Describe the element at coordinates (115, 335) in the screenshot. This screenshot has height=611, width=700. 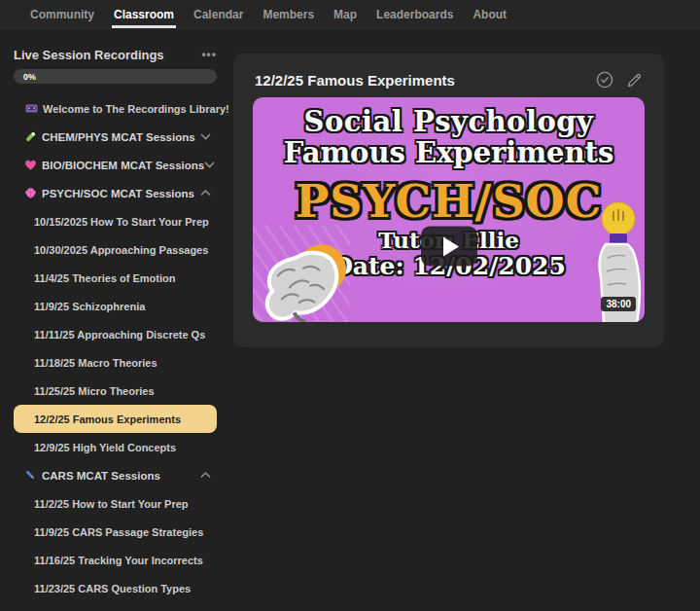
I see `session-item: 11/11/25 Approaching Discrete Qs` at that location.